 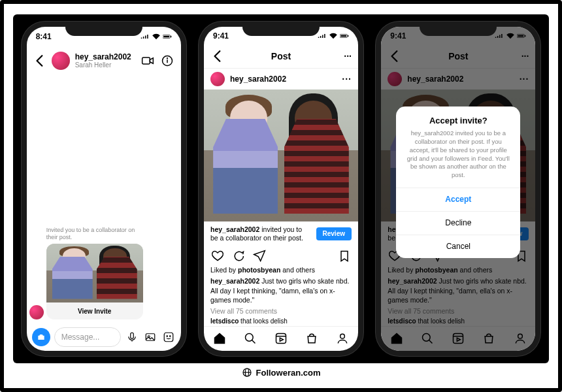 I want to click on modal-title: Accept invite?, so click(x=458, y=118).